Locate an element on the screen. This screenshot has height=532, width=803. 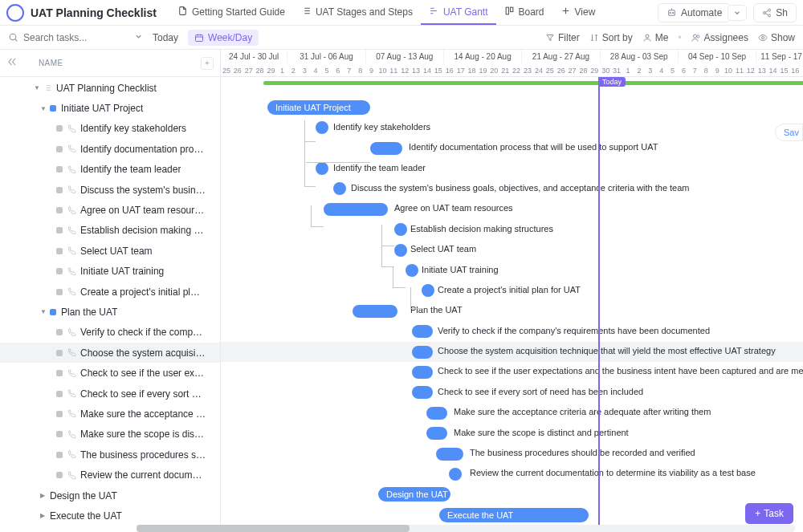
automate-dropdown is located at coordinates (737, 13).